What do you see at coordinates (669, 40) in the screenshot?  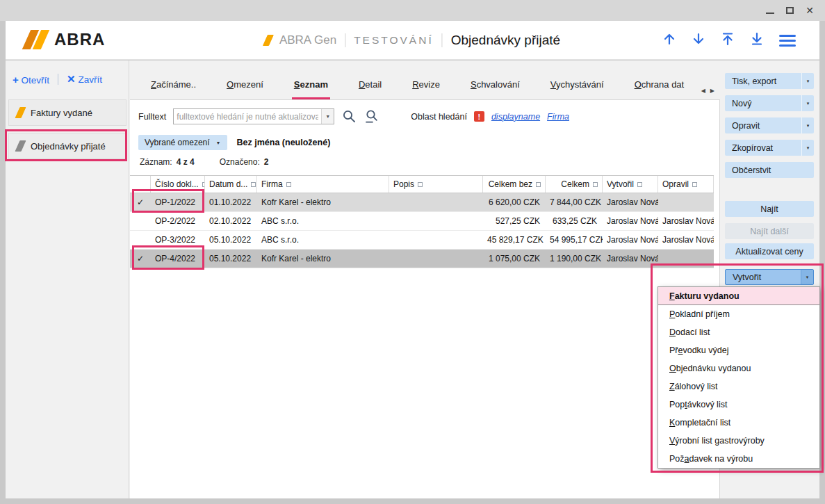 I see `previous-record-button` at bounding box center [669, 40].